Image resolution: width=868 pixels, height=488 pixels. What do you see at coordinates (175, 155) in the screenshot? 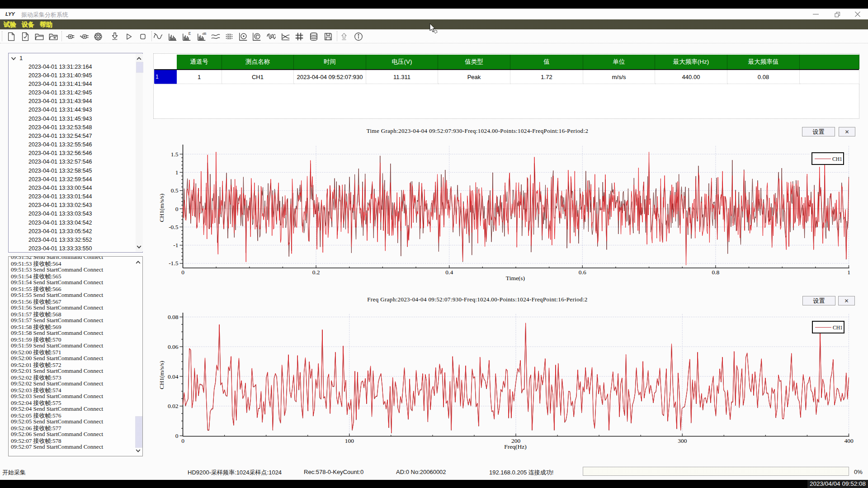
I see `svg-text: 1.5` at bounding box center [175, 155].